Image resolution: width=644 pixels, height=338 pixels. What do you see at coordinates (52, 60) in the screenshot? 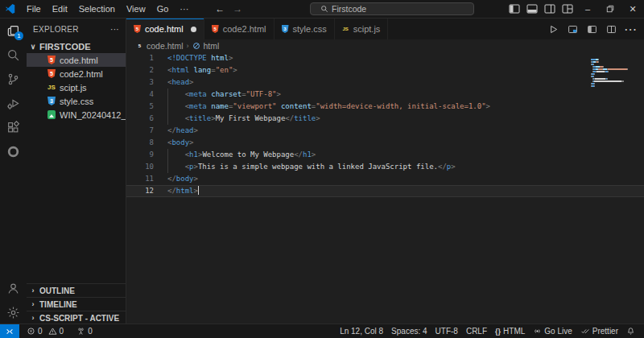
I see `file-type-html-icon: 5` at bounding box center [52, 60].